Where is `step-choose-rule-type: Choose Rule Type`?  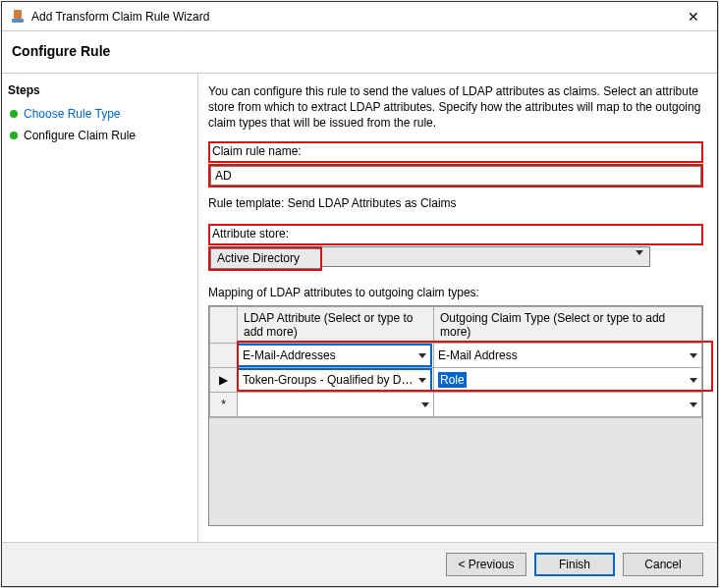
step-choose-rule-type: Choose Rule Type is located at coordinates (100, 114).